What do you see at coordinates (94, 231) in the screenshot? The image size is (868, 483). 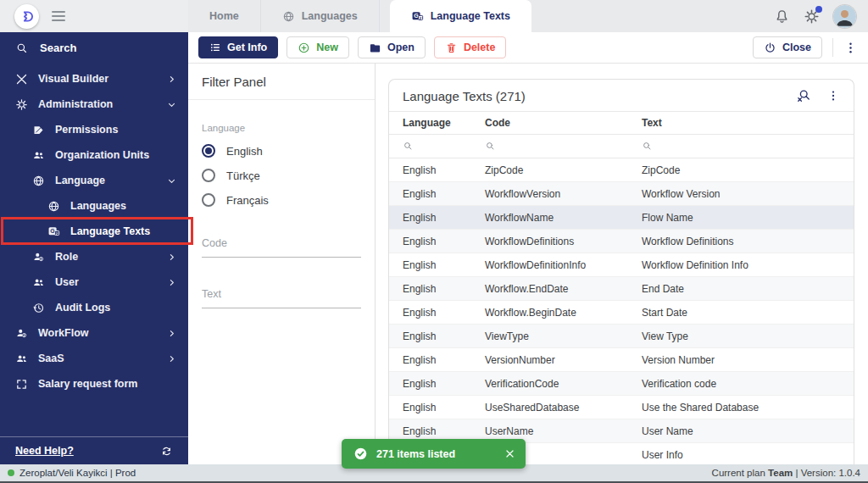 I see `sidebar-item-language-texts: GLanguage Texts` at bounding box center [94, 231].